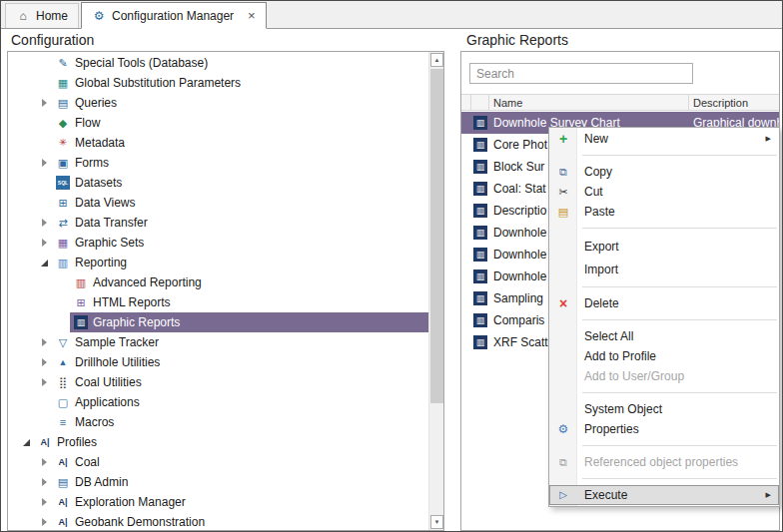  I want to click on tree-item-content: ▢Applications, so click(240, 402).